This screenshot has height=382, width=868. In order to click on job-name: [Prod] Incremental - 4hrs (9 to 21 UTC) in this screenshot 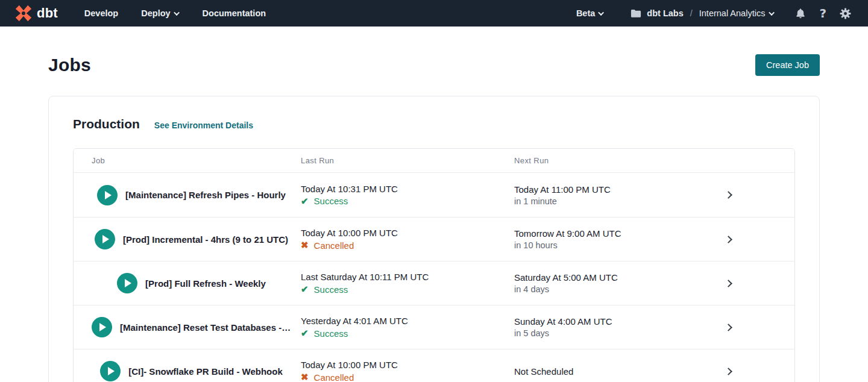, I will do `click(210, 240)`.